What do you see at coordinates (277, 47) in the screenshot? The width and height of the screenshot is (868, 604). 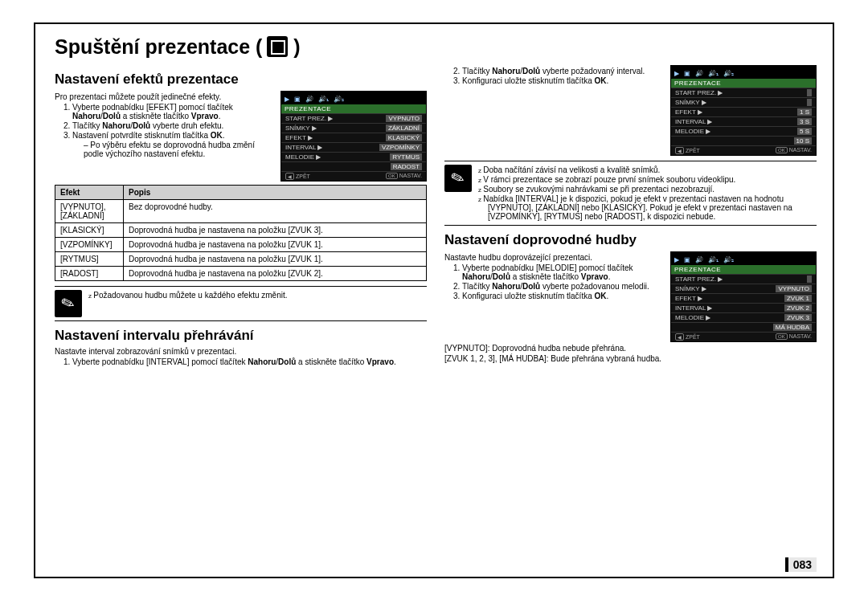 I see `slideshow-icon` at bounding box center [277, 47].